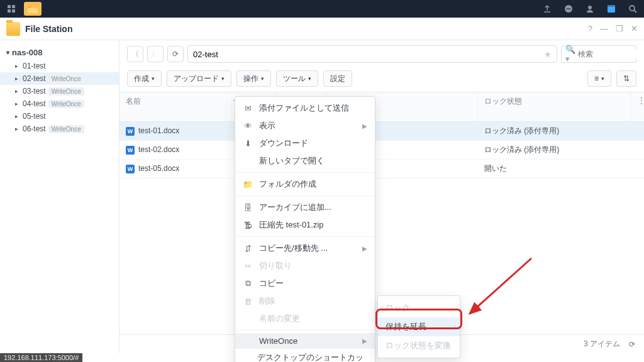 The height and width of the screenshot is (362, 644). What do you see at coordinates (590, 9) in the screenshot?
I see `user-icon` at bounding box center [590, 9].